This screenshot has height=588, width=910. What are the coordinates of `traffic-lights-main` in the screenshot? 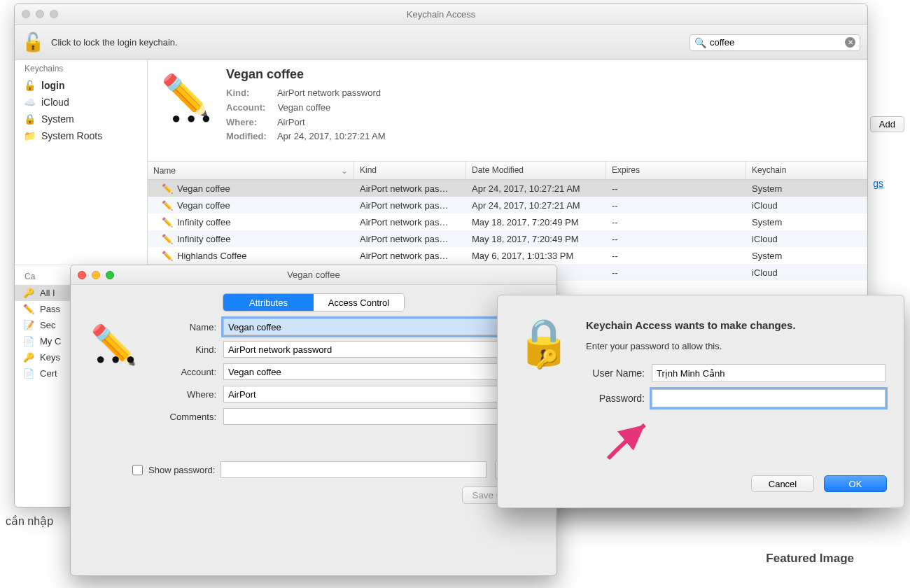 It's located at (40, 14).